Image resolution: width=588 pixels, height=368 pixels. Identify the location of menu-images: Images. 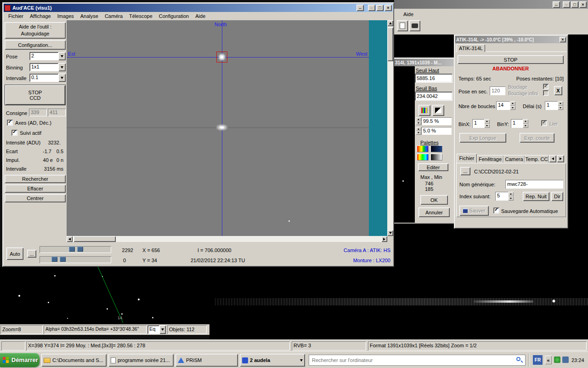
(66, 16).